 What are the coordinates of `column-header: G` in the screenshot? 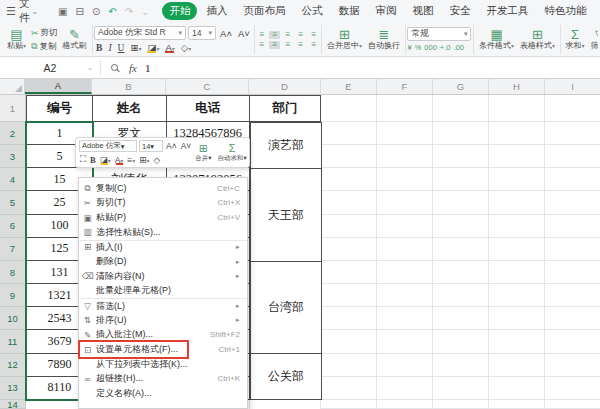 It's located at (461, 86).